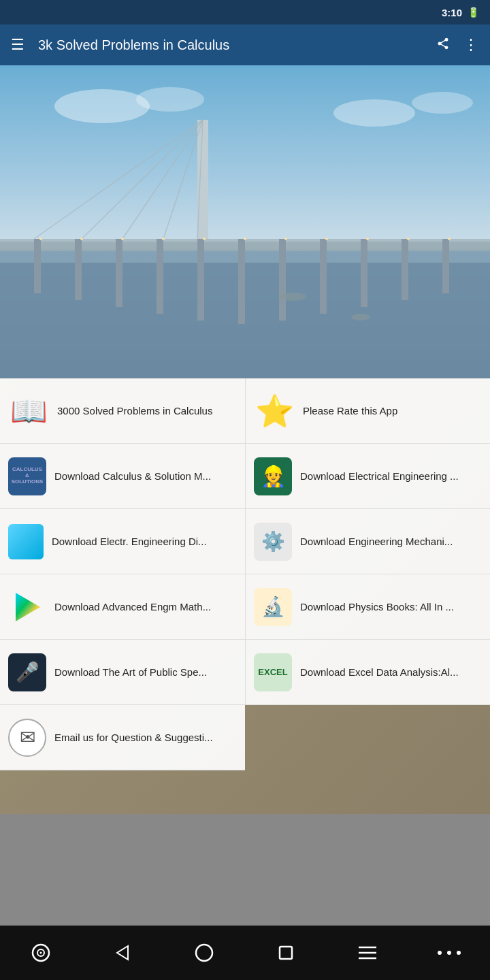 This screenshot has height=980, width=490. Describe the element at coordinates (457, 45) in the screenshot. I see `app-bar-actions: ⋮` at that location.